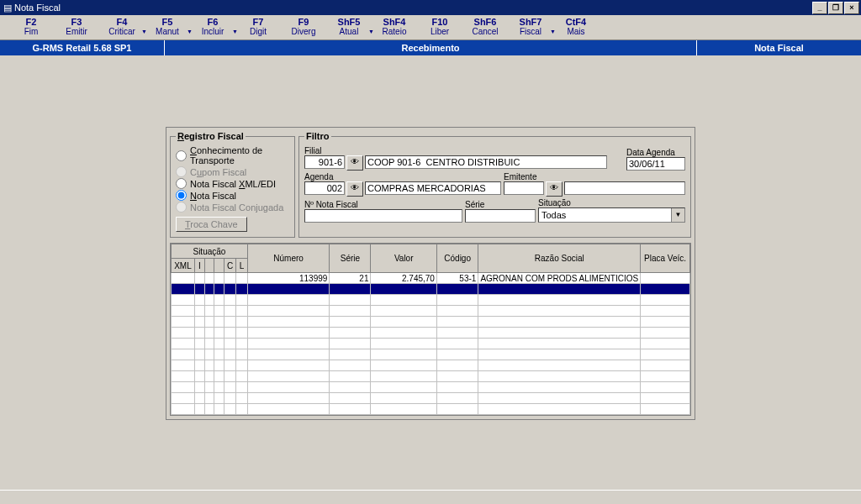  I want to click on registro-label-1: Cupom Fiscal, so click(219, 172).